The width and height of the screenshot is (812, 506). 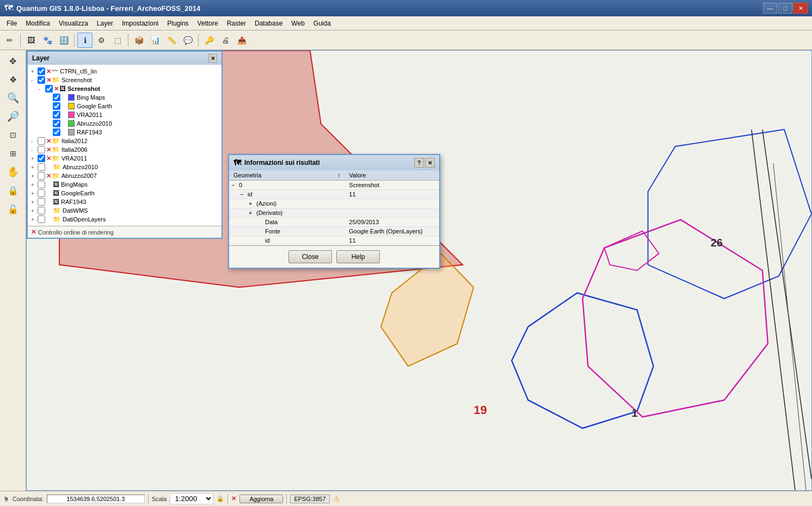 What do you see at coordinates (13, 116) in the screenshot?
I see `zoom-out-button: 🔎` at bounding box center [13, 116].